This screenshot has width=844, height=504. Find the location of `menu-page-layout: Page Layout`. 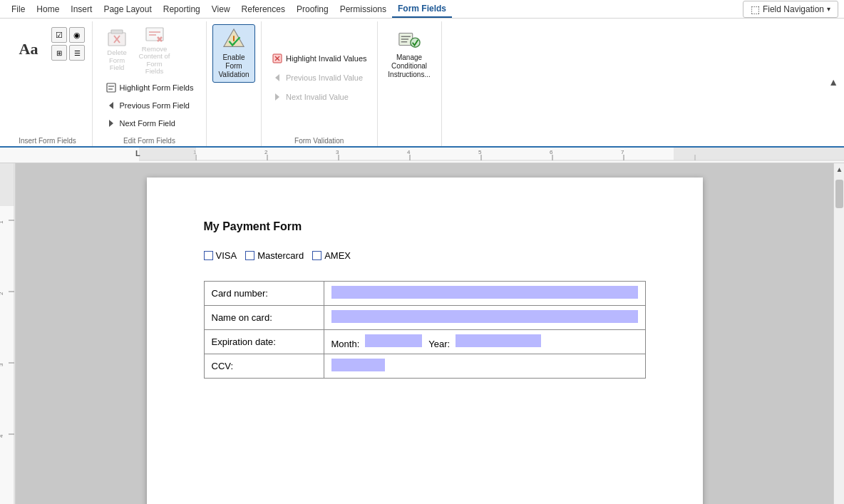

menu-page-layout: Page Layout is located at coordinates (127, 9).